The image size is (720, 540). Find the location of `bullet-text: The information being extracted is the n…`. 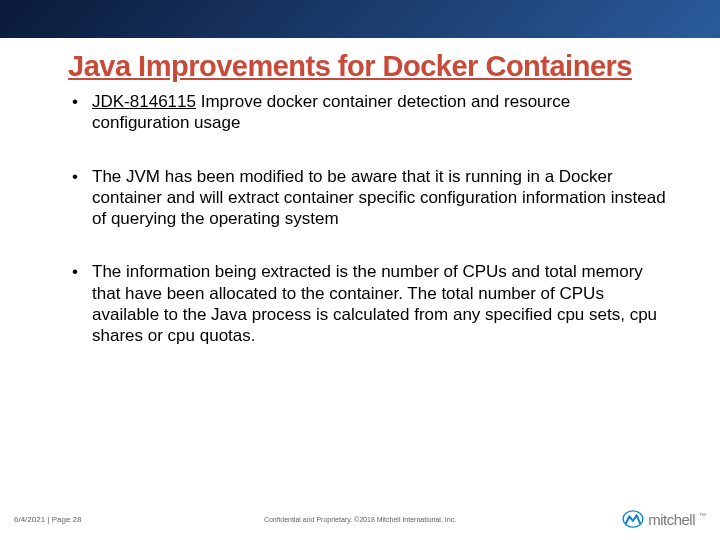

bullet-text: The information being extracted is the n… is located at coordinates (374, 304).